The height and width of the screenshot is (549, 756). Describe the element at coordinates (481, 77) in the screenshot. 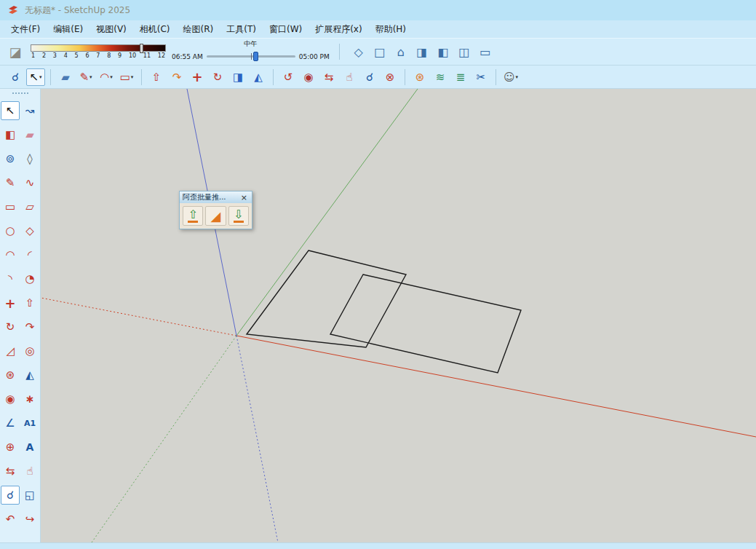

I see `plugin-scissors: ✂` at that location.